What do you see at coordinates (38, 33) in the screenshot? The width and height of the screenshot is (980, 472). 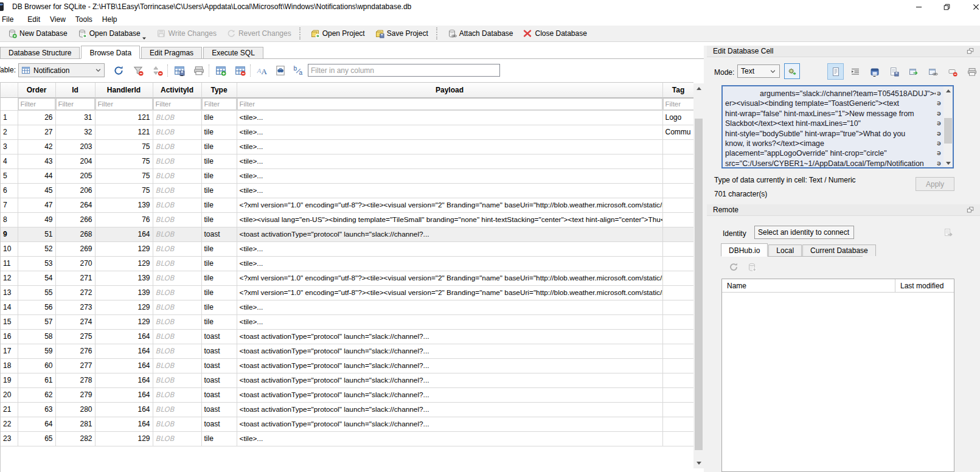 I see `new-database-button: New Database` at bounding box center [38, 33].